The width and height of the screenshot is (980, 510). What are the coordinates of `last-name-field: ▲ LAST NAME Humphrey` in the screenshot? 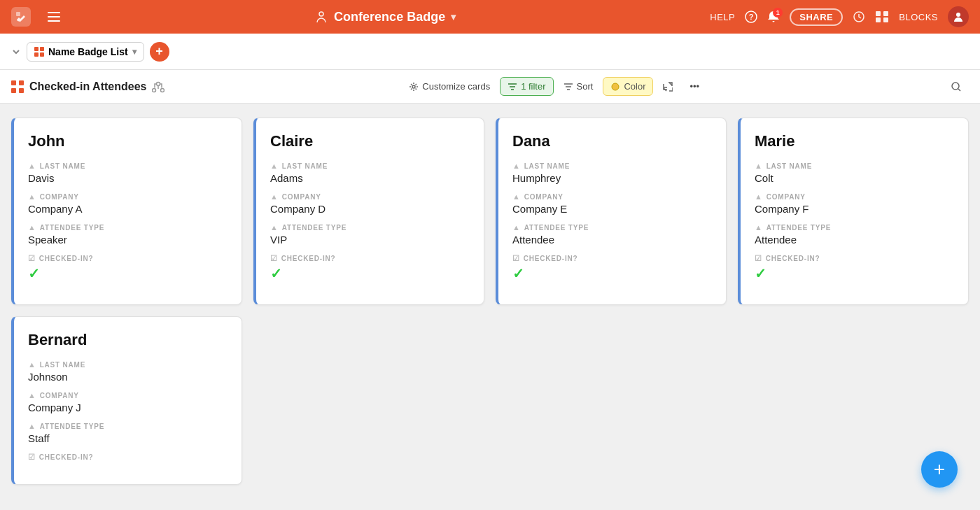 It's located at (612, 173).